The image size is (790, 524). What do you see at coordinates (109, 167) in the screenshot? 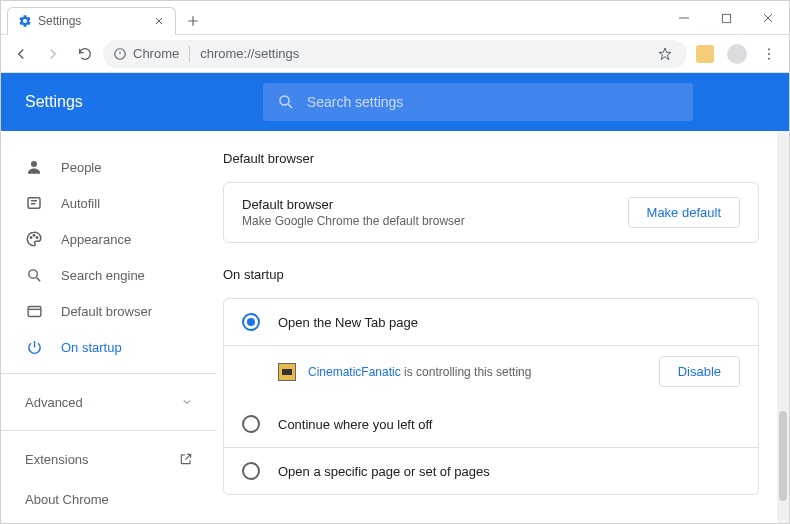
I see `sidebar-item-people: People` at bounding box center [109, 167].